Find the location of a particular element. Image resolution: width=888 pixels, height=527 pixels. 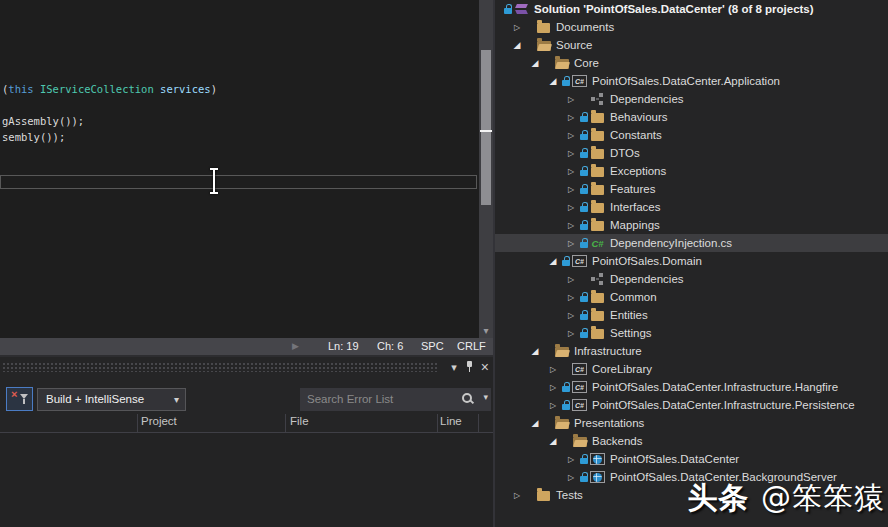

tree-item-label: Behaviours is located at coordinates (639, 117).